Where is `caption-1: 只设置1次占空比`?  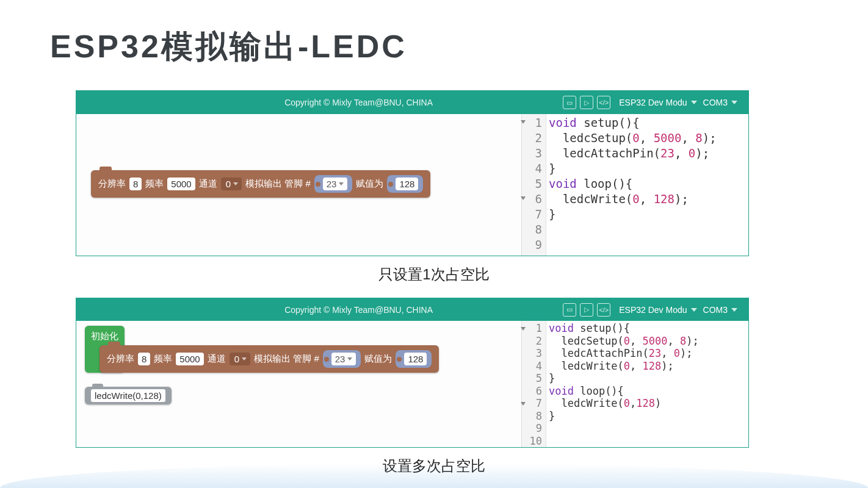
caption-1: 只设置1次占空比 is located at coordinates (434, 274).